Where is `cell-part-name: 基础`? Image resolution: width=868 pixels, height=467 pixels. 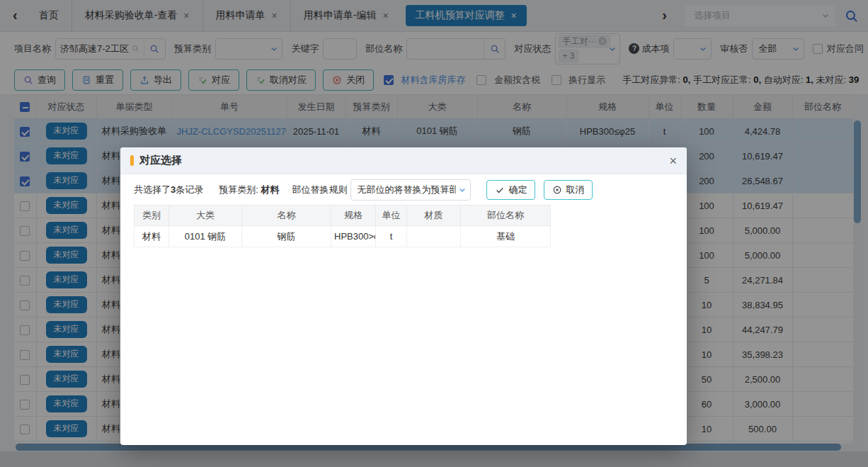
cell-part-name: 基础 is located at coordinates (506, 237).